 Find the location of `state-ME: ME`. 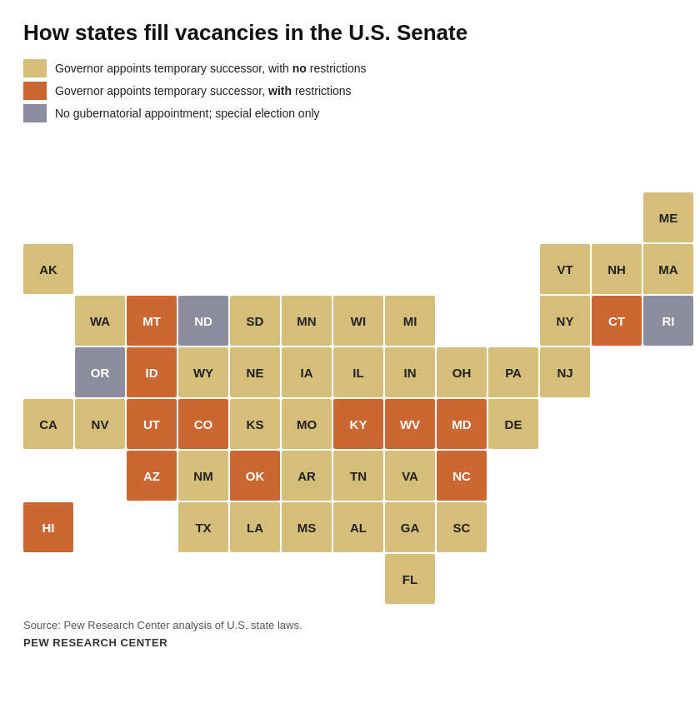

state-ME: ME is located at coordinates (668, 217).